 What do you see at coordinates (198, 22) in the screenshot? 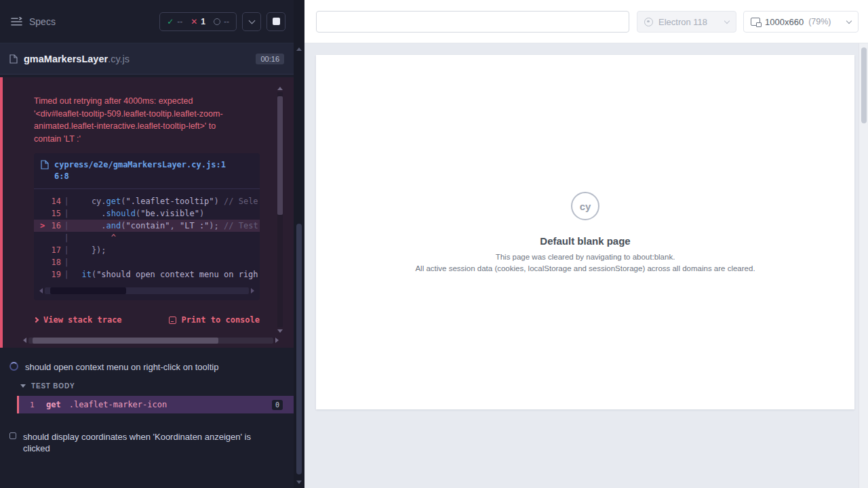
I see `test-stats: ✓ -- ✕ 1 --` at bounding box center [198, 22].